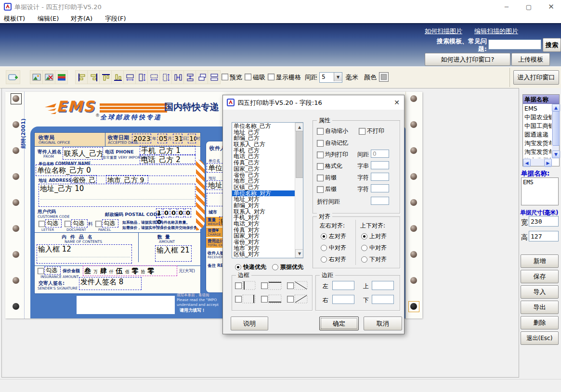 This screenshot has width=561, height=392. What do you see at coordinates (300, 253) in the screenshot?
I see `scroll-down-icon: ▼` at bounding box center [300, 253].